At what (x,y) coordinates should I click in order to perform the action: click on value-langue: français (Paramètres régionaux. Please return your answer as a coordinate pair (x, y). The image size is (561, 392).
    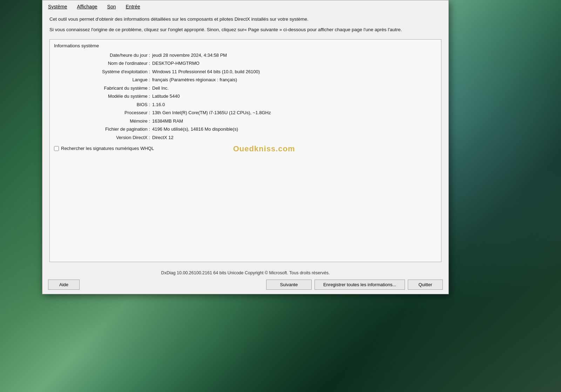
    Looking at the image, I should click on (295, 80).